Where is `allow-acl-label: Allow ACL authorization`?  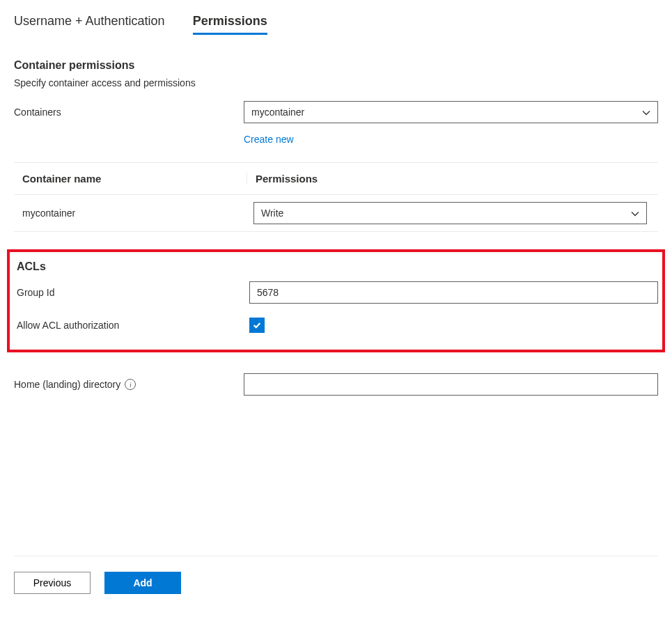 allow-acl-label: Allow ACL authorization is located at coordinates (133, 325).